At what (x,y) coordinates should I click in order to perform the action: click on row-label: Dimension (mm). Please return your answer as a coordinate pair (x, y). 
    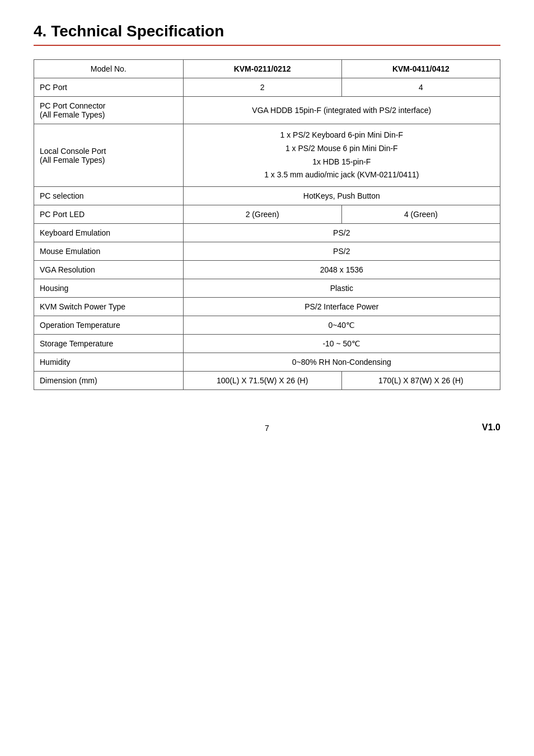
    Looking at the image, I should click on (109, 381).